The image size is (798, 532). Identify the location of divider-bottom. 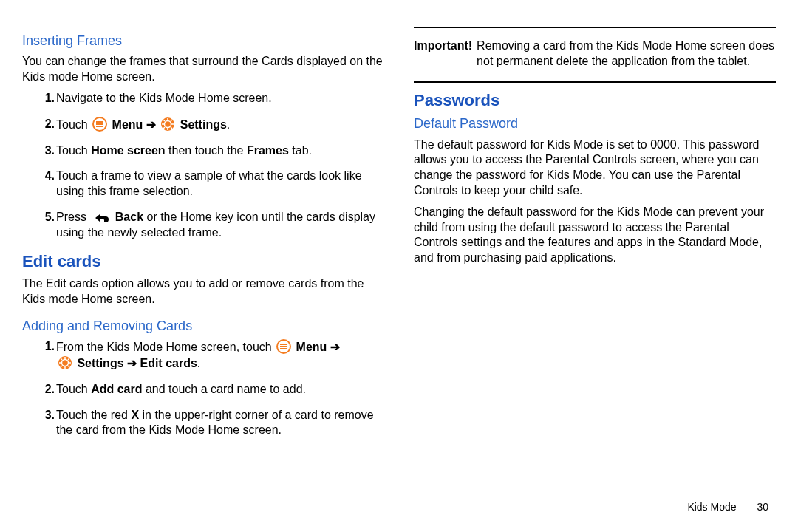
(595, 82).